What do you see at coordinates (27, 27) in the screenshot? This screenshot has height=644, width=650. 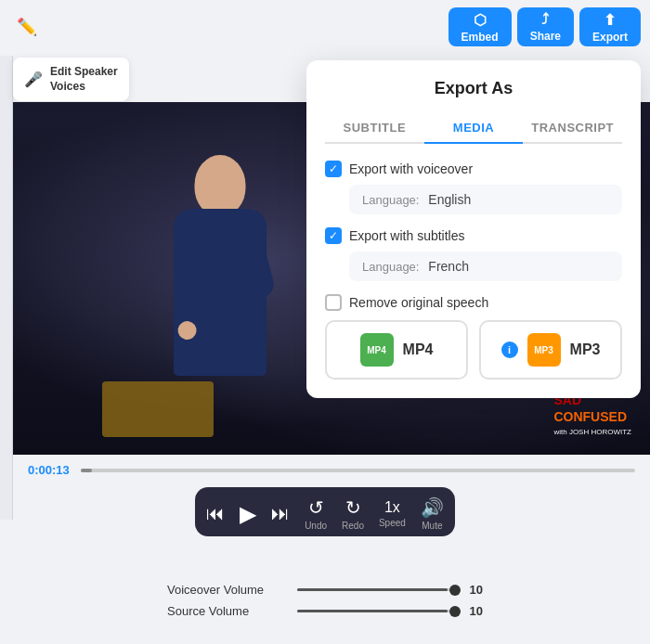 I see `edit-icon: ✏️` at bounding box center [27, 27].